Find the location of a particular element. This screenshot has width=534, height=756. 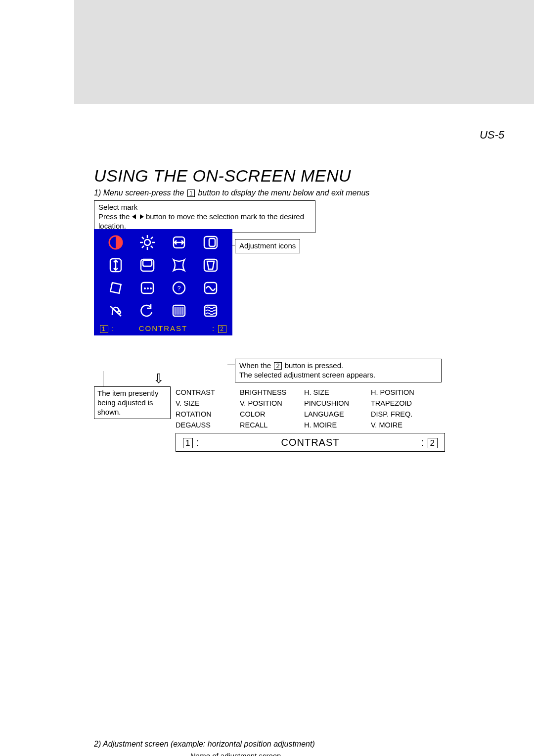

name-of-screen-callout: Name of adjustment screen is located at coordinates (235, 754).